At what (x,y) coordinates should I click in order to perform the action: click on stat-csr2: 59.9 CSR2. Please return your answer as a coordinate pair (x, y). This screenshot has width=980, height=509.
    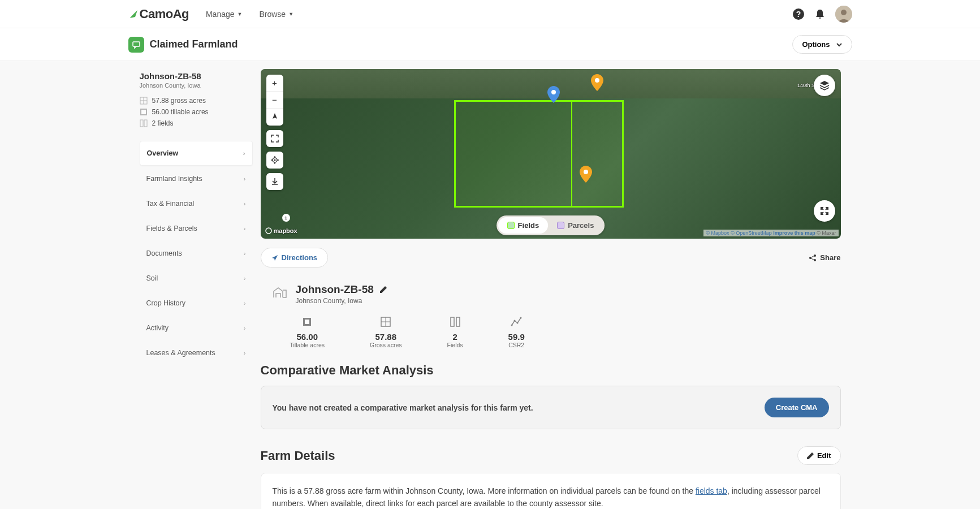
    Looking at the image, I should click on (517, 333).